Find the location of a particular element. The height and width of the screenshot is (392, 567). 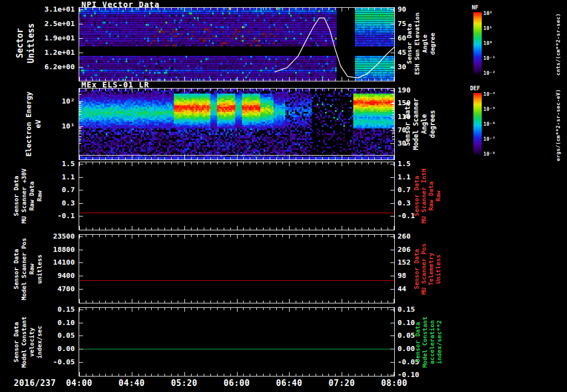

y-axis-tick-label: 1.5 is located at coordinates (38, 164).